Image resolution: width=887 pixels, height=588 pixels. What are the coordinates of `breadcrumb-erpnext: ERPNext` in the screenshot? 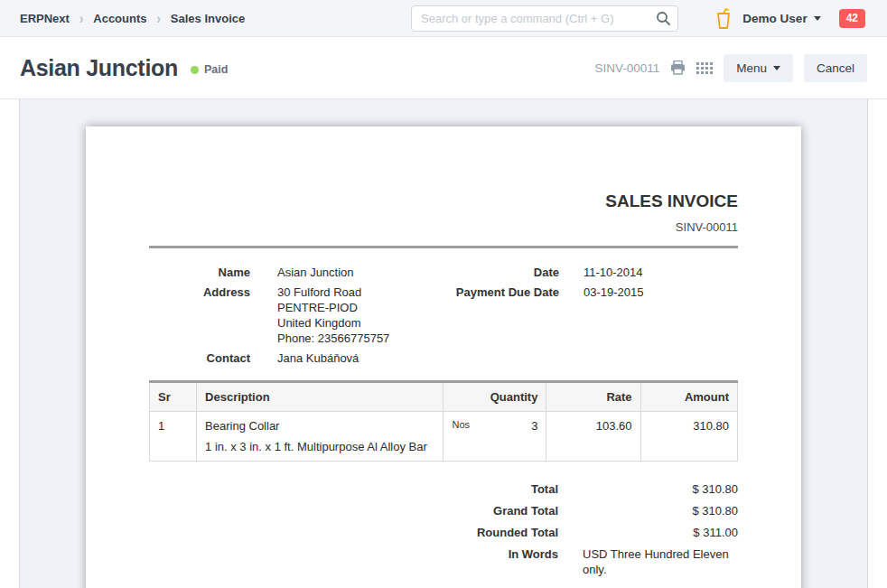 It's located at (45, 18).